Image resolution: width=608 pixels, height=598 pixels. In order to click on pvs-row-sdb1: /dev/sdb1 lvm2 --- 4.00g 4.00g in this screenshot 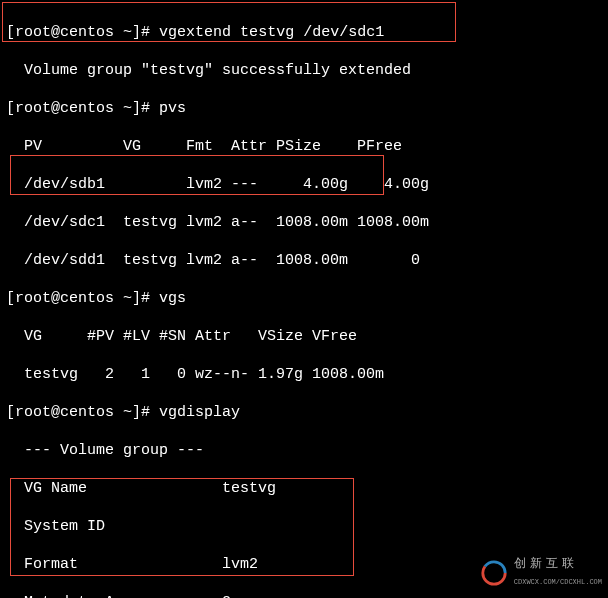, I will do `click(304, 184)`.